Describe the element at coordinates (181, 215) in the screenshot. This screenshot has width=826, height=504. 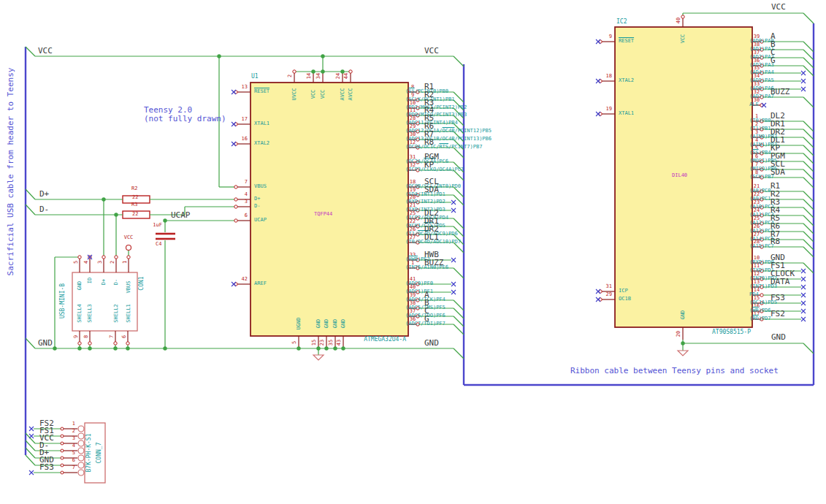
I see `net-label: UCAP` at that location.